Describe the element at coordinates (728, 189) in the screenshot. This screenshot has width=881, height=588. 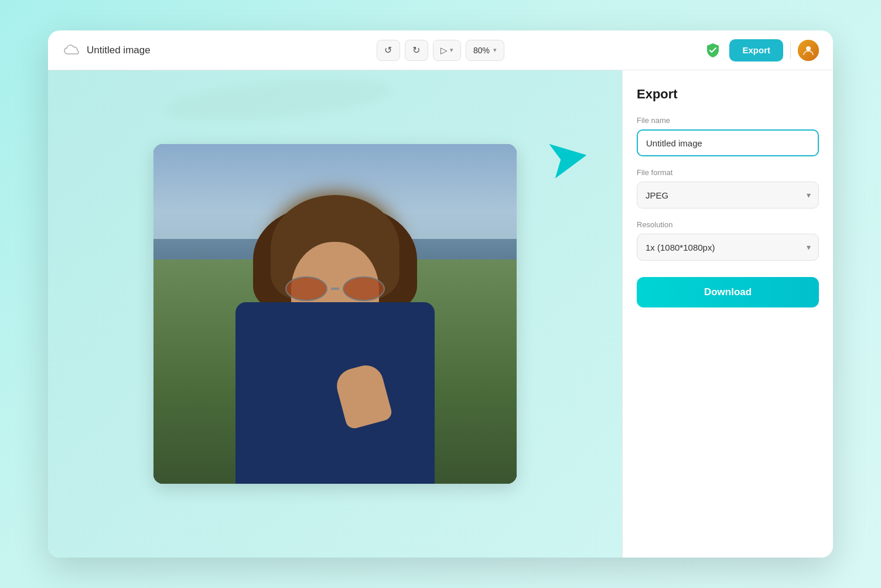
I see `file-format-group: File format JPEG PNG SVG PDF WebP ▾` at that location.